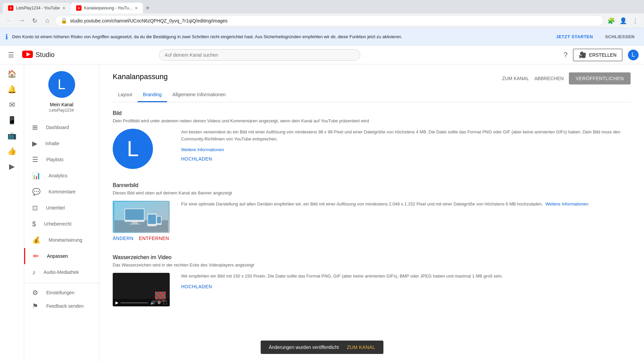  What do you see at coordinates (12, 120) in the screenshot?
I see `icon-social: 📱` at bounding box center [12, 120].